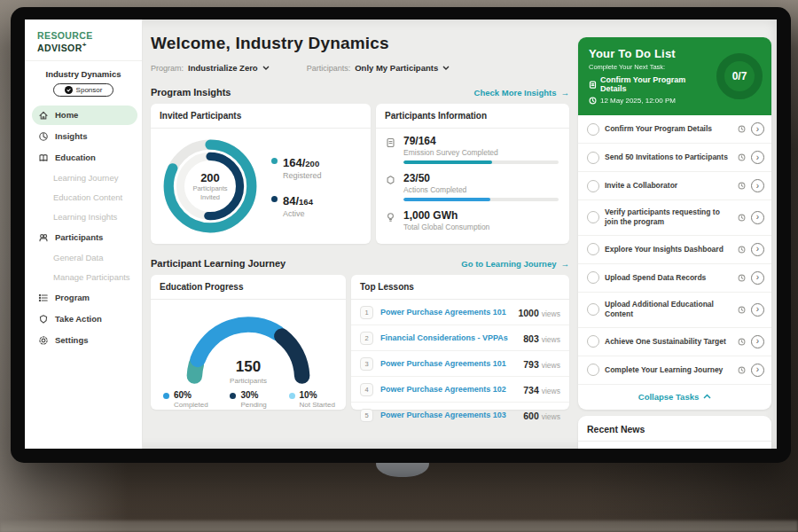  I want to click on sidebar-item-label: Home, so click(66, 115).